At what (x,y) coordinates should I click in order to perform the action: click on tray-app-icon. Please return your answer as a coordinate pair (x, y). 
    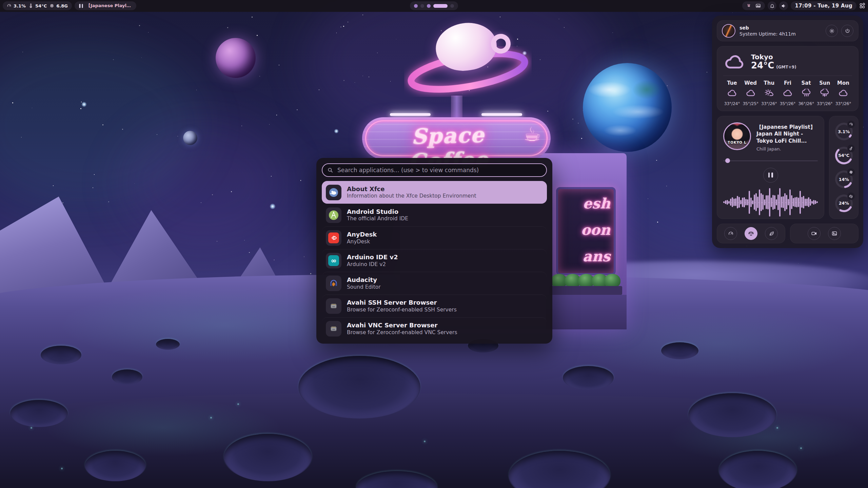
    Looking at the image, I should click on (749, 6).